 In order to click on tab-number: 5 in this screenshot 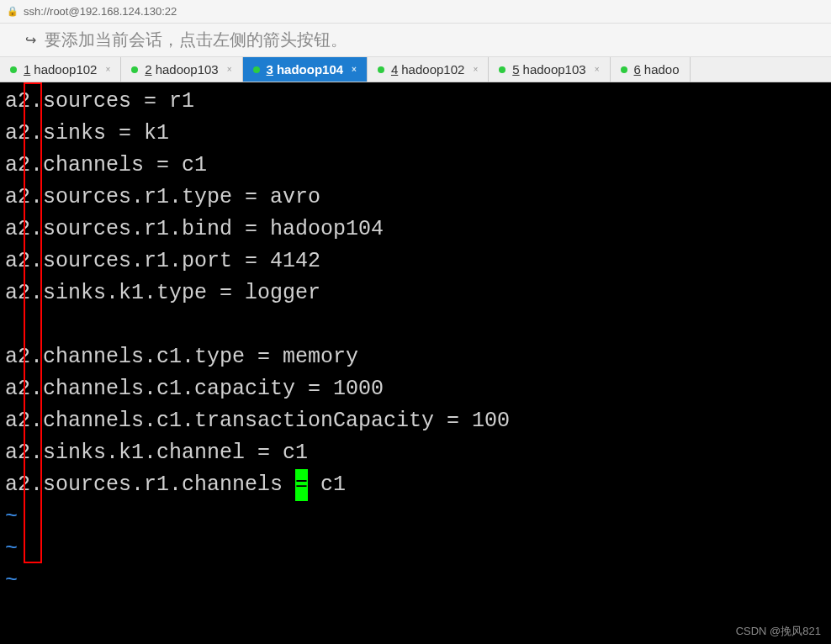, I will do `click(516, 69)`.